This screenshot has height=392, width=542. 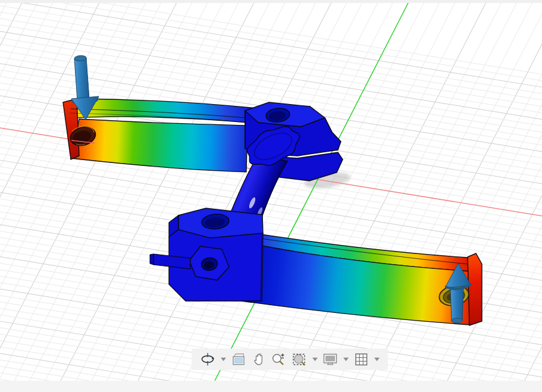 What do you see at coordinates (361, 359) in the screenshot?
I see `grid-settings-button` at bounding box center [361, 359].